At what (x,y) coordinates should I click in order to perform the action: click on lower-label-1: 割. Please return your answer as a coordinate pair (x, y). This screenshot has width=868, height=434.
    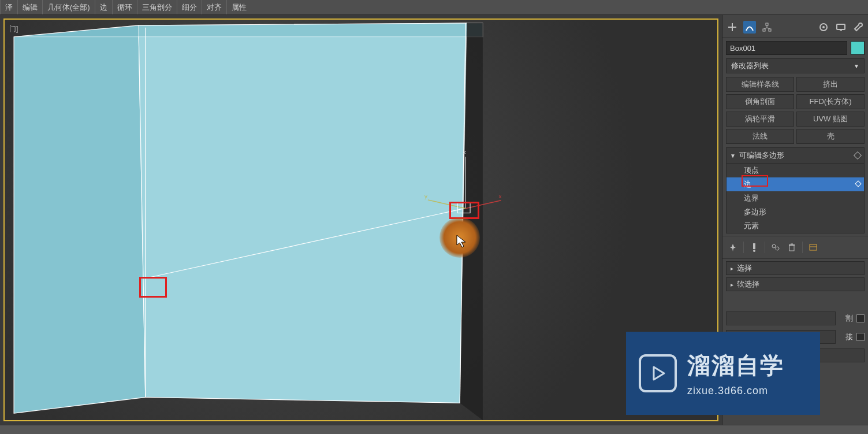
    Looking at the image, I should click on (846, 318).